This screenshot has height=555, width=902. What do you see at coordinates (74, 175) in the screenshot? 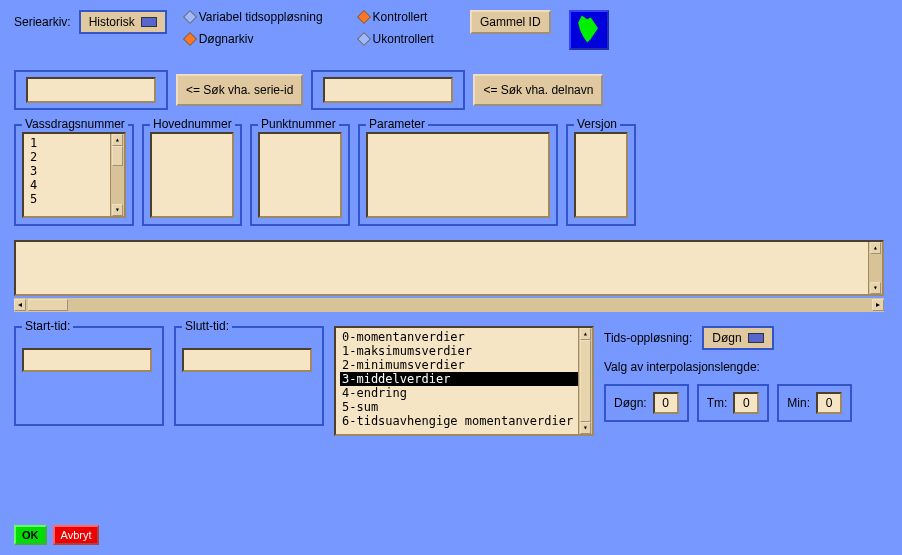
I see `vassdrag-listbox: 12345 ▴ ▾` at bounding box center [74, 175].